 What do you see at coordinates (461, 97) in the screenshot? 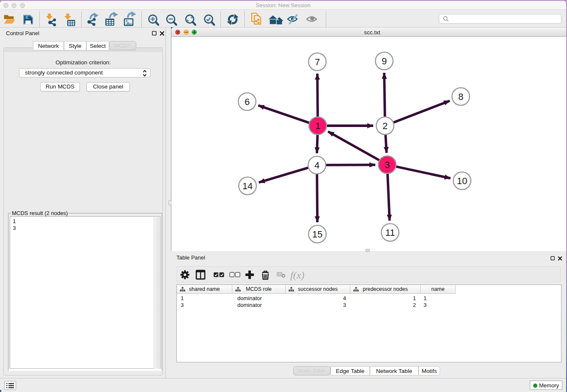
I see `svg-text: 8` at bounding box center [461, 97].